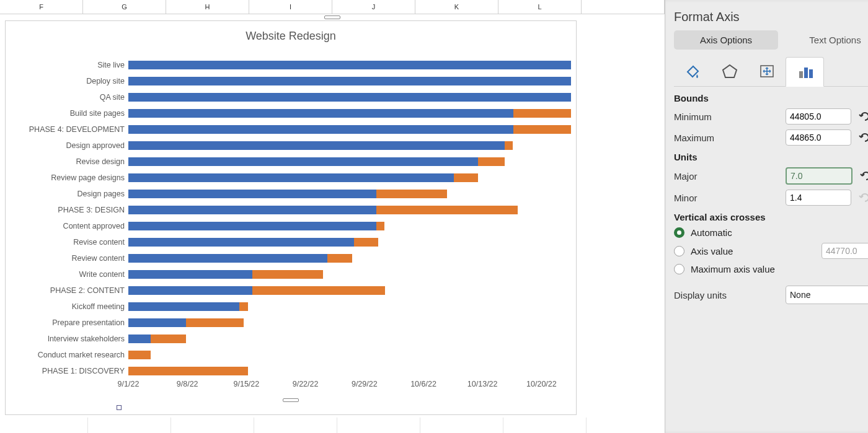  I want to click on category-label: Content approved, so click(68, 226).